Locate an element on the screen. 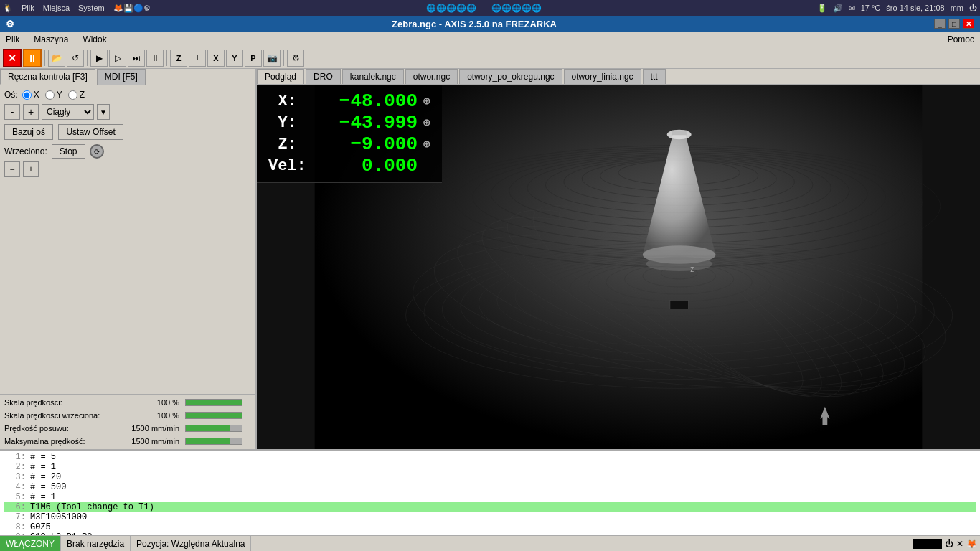 Image resolution: width=980 pixels, height=551 pixels. tab-otwory-linia: otwory_linia.ngc is located at coordinates (603, 76).